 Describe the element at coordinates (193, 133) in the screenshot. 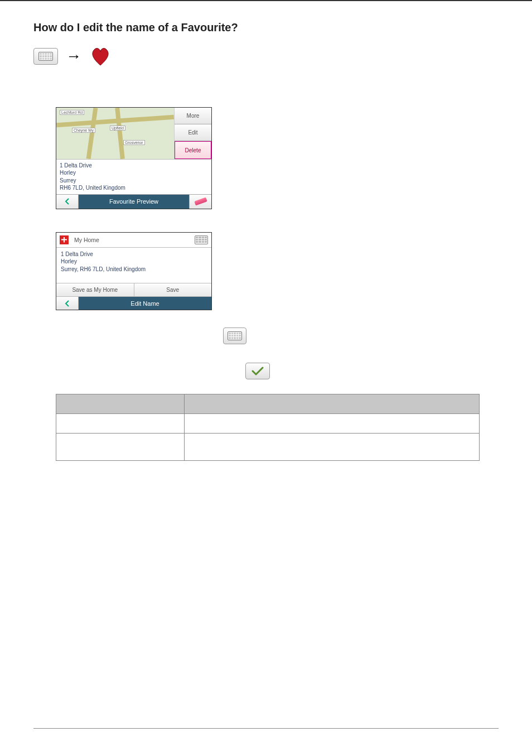

I see `edit-button: Edit` at that location.